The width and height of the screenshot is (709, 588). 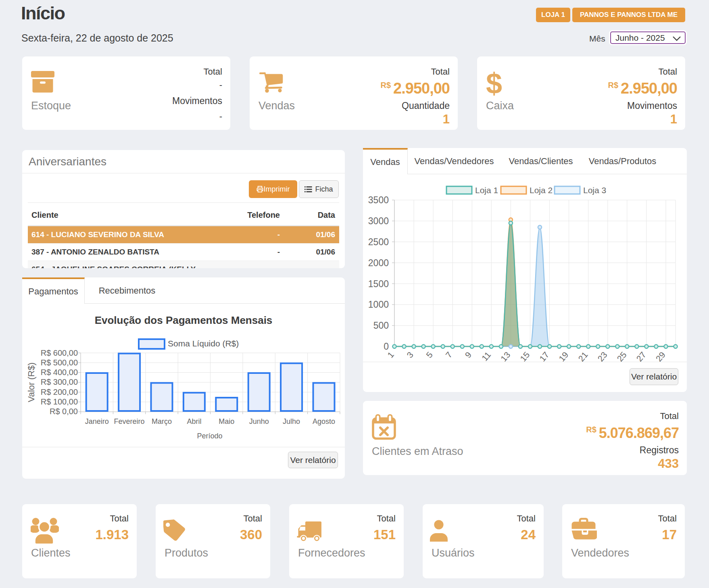 What do you see at coordinates (59, 402) in the screenshot?
I see `svg-text: R$ 100,00` at bounding box center [59, 402].